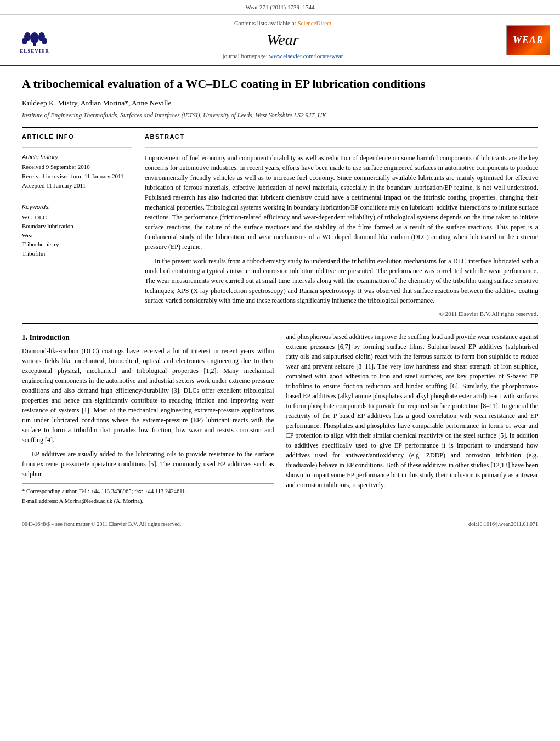 Image resolution: width=560 pixels, height=741 pixels. What do you see at coordinates (35, 52) in the screenshot?
I see `elsevier-text: ELSEVIER` at bounding box center [35, 52].